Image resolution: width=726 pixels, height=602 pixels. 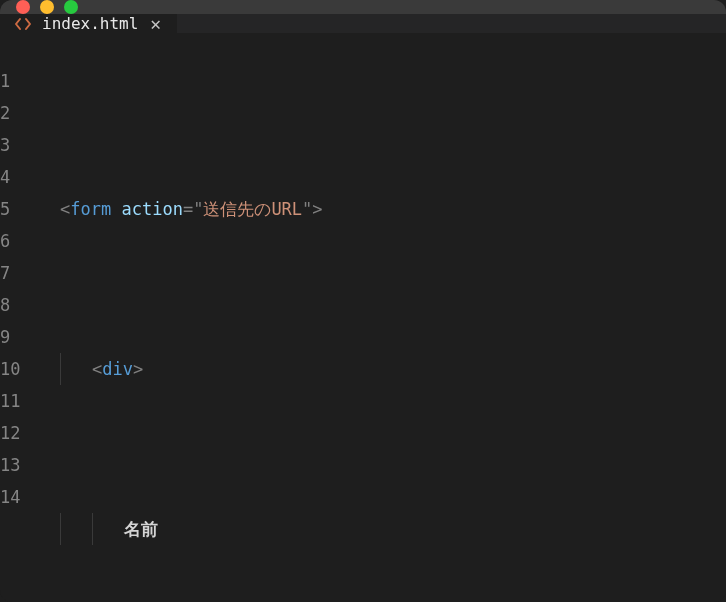 What do you see at coordinates (19, 433) in the screenshot?
I see `line-number: 12` at bounding box center [19, 433].